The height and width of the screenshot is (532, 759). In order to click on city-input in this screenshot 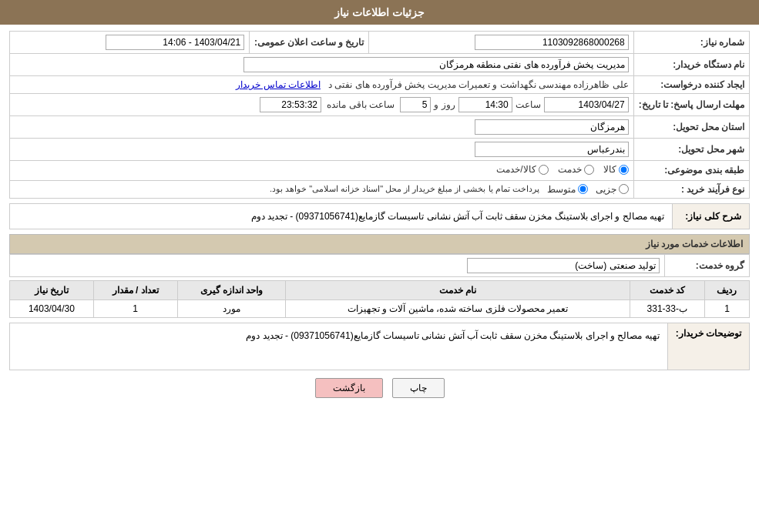, I will do `click(552, 149)`.